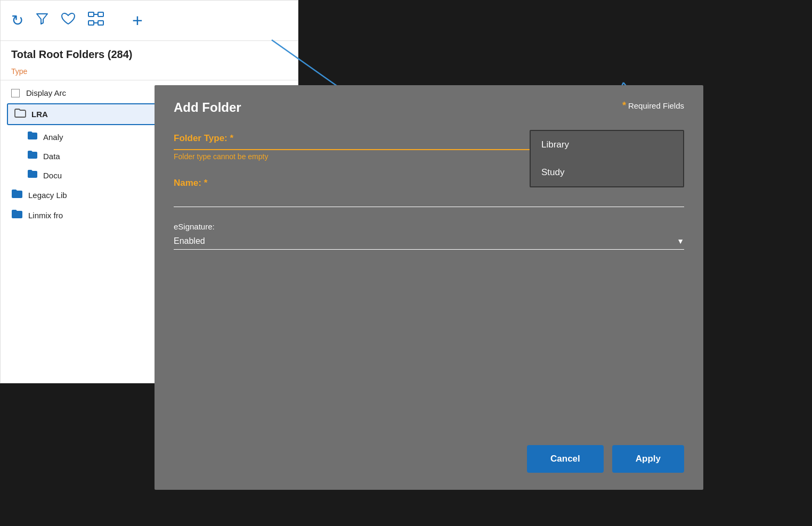  Describe the element at coordinates (429, 145) in the screenshot. I see `folder-type-field: Folder Type: * ▼ Folder type cannot be e…` at that location.